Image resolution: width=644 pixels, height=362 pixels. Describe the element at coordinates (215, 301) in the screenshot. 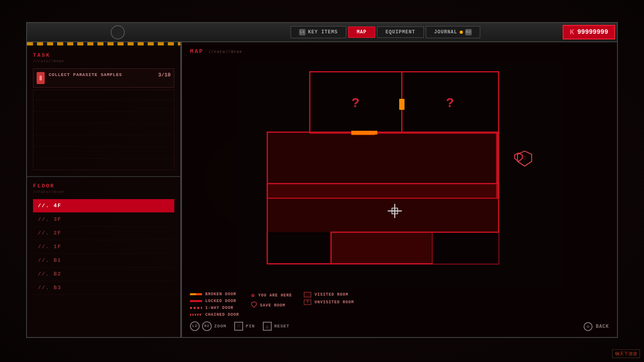

I see `legend-locked-door: LOCKED DOOR` at that location.